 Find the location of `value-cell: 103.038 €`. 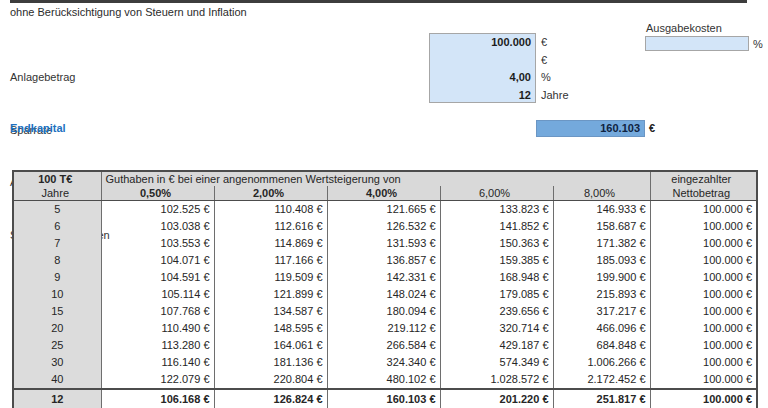

value-cell: 103.038 € is located at coordinates (158, 226).